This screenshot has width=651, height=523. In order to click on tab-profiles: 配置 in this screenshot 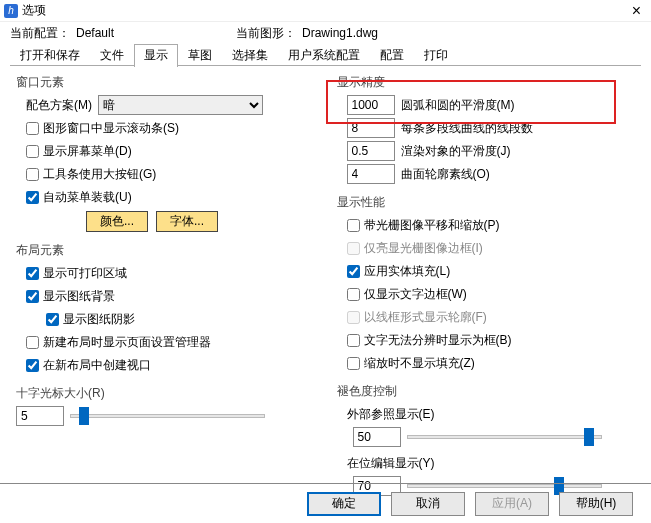, I will do `click(392, 55)`.